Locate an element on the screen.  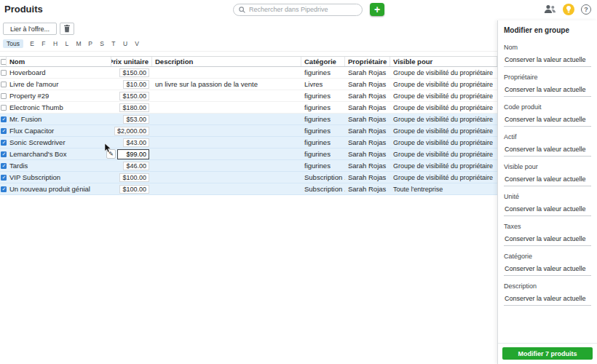
table-row: VIP Subscription $100.00 Subscription ..… is located at coordinates (249, 178).